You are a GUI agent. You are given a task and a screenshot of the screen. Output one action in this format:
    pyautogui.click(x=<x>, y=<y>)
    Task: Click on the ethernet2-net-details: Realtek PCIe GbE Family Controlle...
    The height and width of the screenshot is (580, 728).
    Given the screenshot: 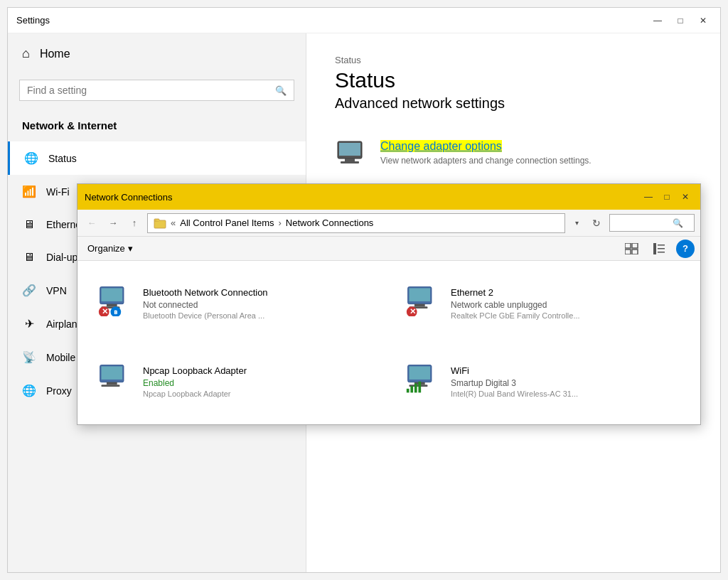 What is the action you would take?
    pyautogui.click(x=515, y=316)
    